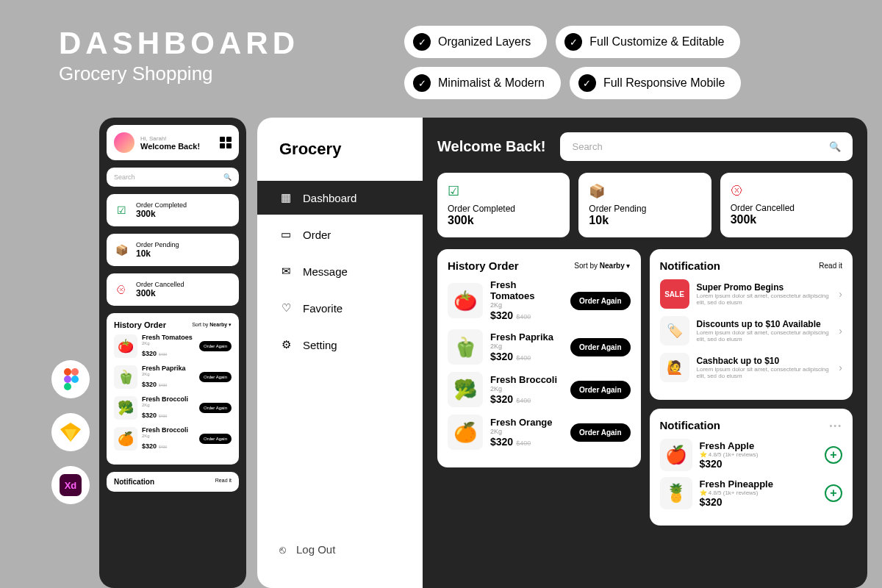 The image size is (882, 588). I want to click on nav-item-favorite: ♡Favorite, so click(340, 308).